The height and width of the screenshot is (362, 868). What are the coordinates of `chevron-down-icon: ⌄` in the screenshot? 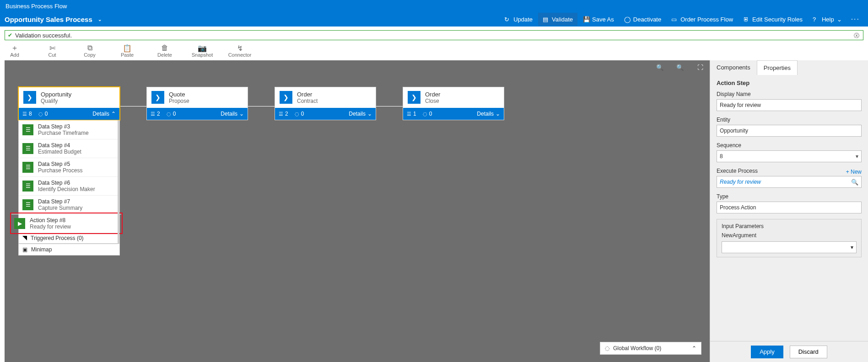 It's located at (100, 19).